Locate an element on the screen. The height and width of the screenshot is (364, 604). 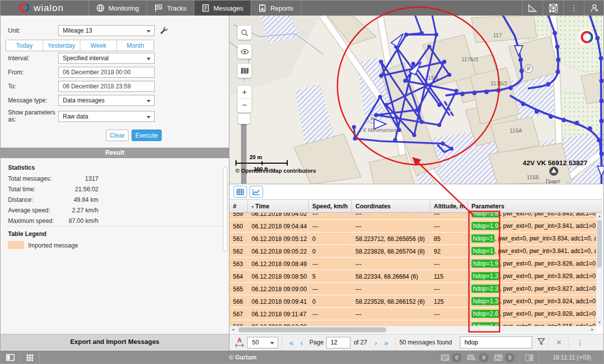
panel-scrollbar is located at coordinates (225, 209).